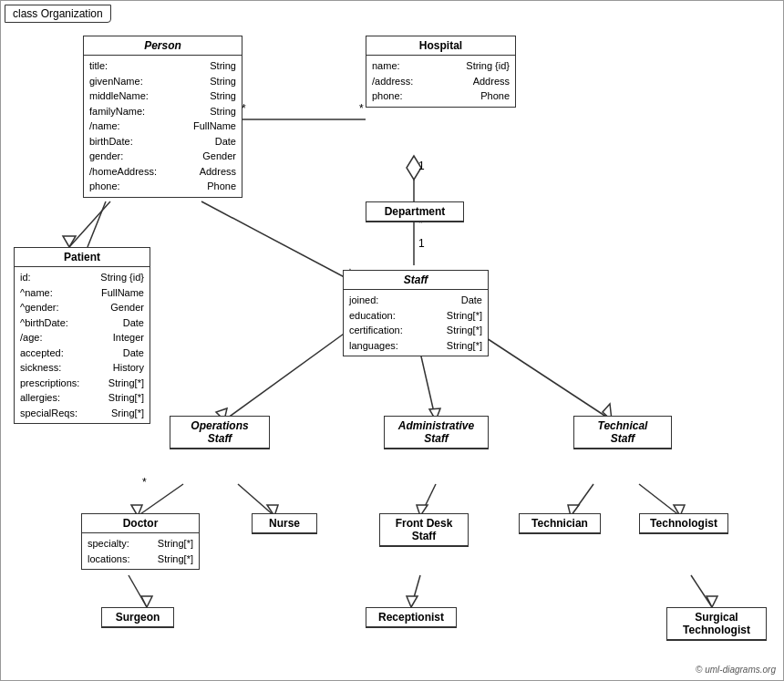 Image resolution: width=784 pixels, height=681 pixels. What do you see at coordinates (411, 618) in the screenshot?
I see `receptionist-header: Receptionist` at bounding box center [411, 618].